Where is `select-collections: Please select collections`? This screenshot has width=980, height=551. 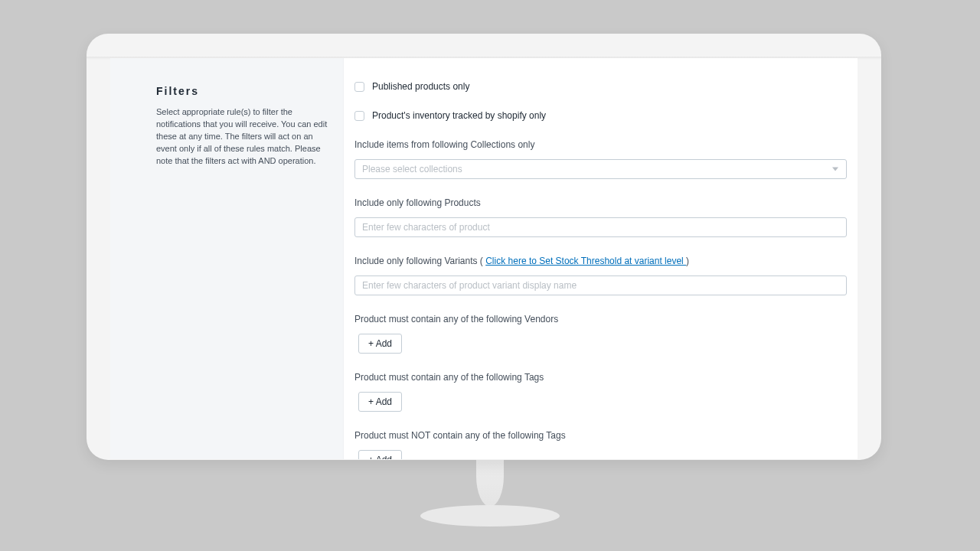
select-collections: Please select collections is located at coordinates (600, 169).